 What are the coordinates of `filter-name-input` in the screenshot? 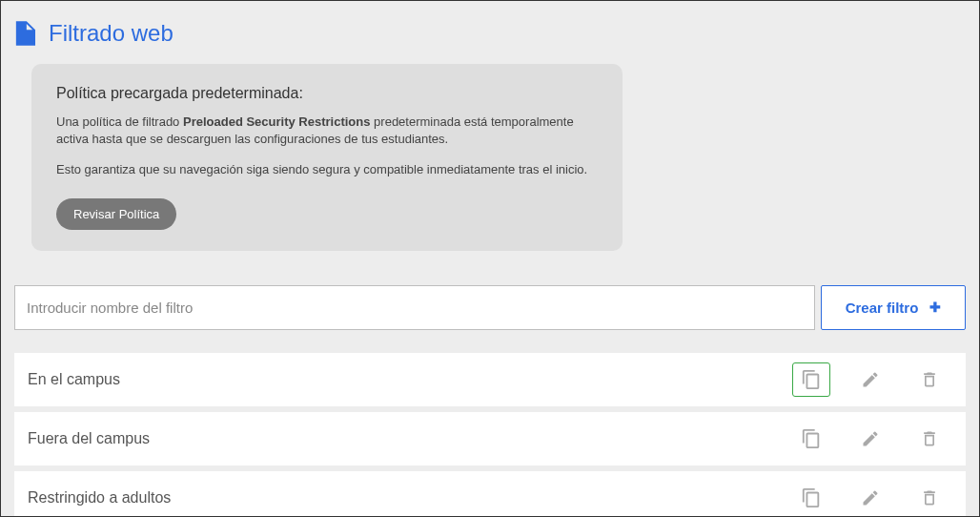 It's located at (415, 307).